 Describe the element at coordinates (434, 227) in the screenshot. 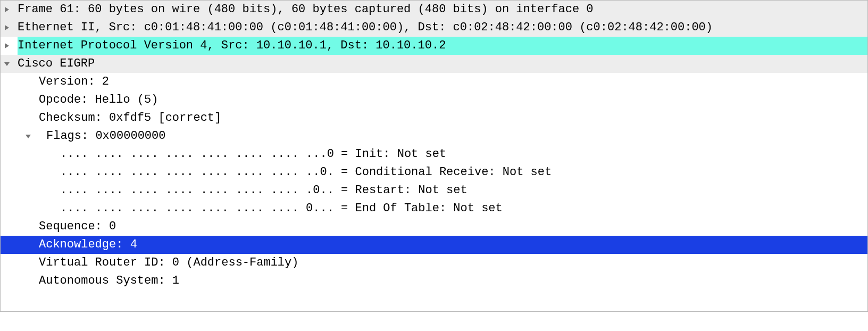

I see `tree-row-eigrp-sequence: Sequence: 0` at that location.